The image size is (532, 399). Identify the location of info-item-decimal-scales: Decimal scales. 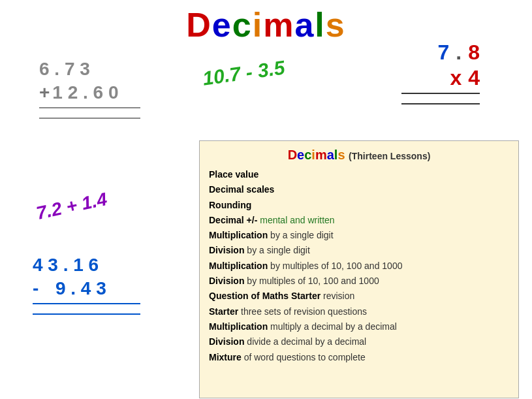
(359, 189).